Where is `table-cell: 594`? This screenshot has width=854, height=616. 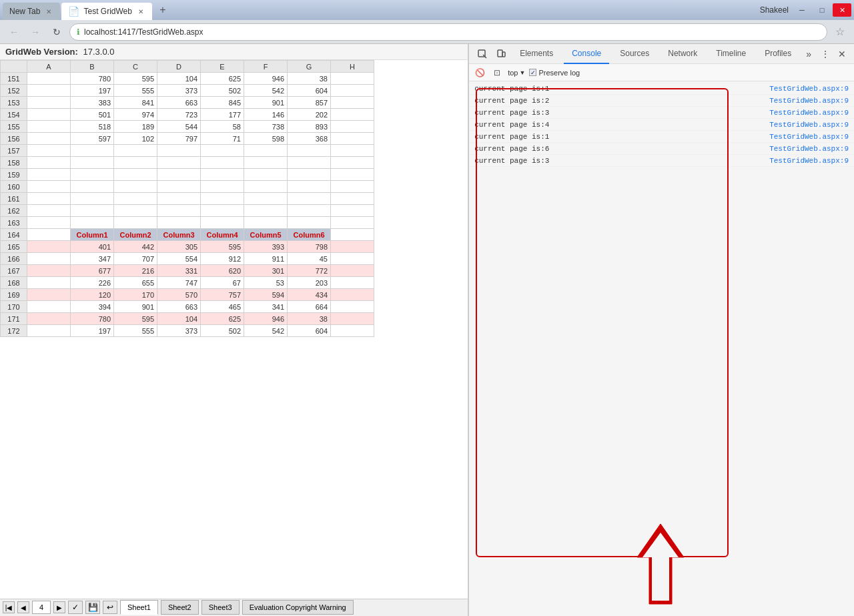 table-cell: 594 is located at coordinates (266, 295).